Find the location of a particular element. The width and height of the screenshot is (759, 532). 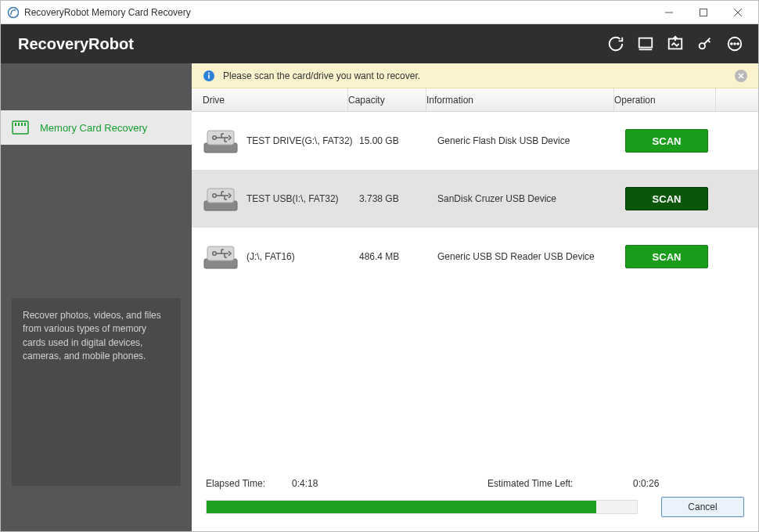

close-info-icon is located at coordinates (741, 76).